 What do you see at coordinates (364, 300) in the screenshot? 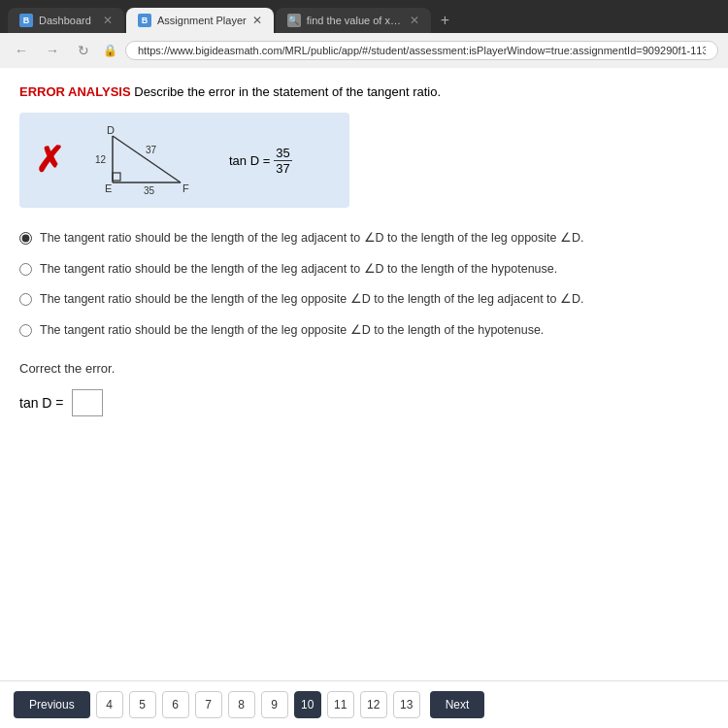
I see `option-3: The tangent ratio should be the length o…` at bounding box center [364, 300].